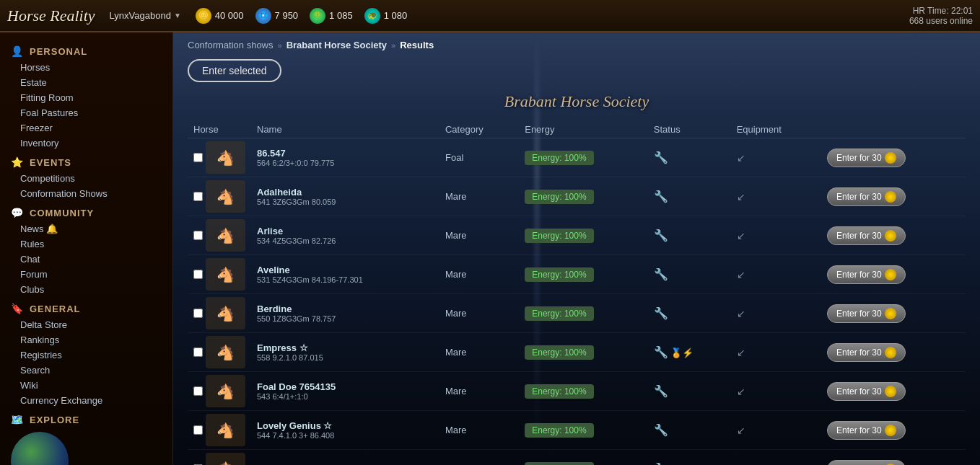 This screenshot has height=465, width=980. Describe the element at coordinates (87, 128) in the screenshot. I see `sidebar-item-freezer: Freezer` at that location.